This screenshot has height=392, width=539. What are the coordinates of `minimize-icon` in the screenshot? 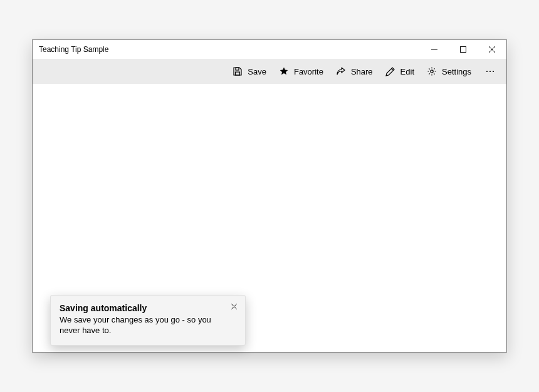 It's located at (434, 49).